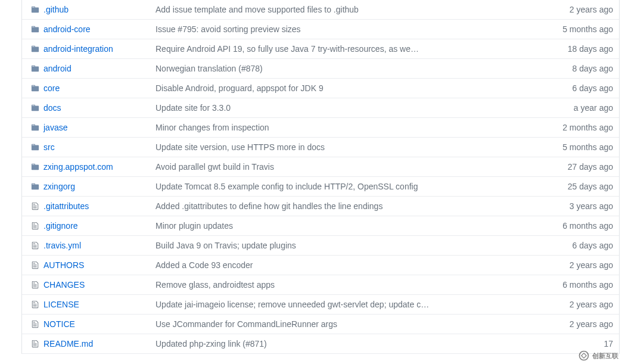  Describe the element at coordinates (99, 88) in the screenshot. I see `file-name: core` at that location.